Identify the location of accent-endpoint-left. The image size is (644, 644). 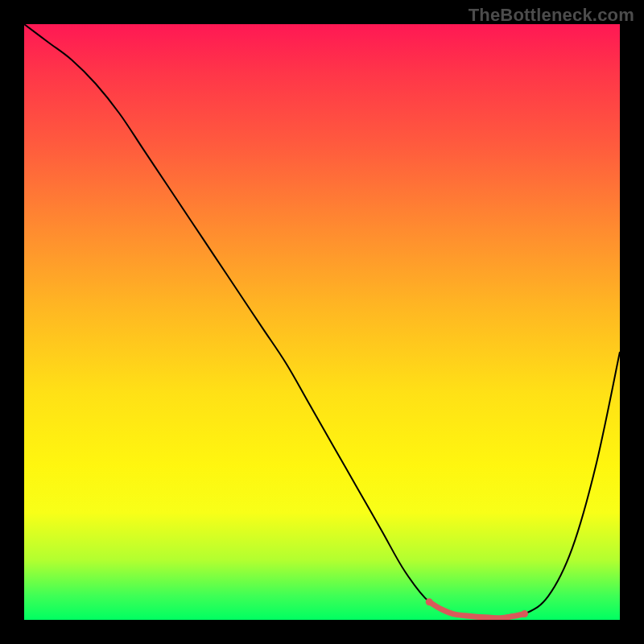
(430, 602).